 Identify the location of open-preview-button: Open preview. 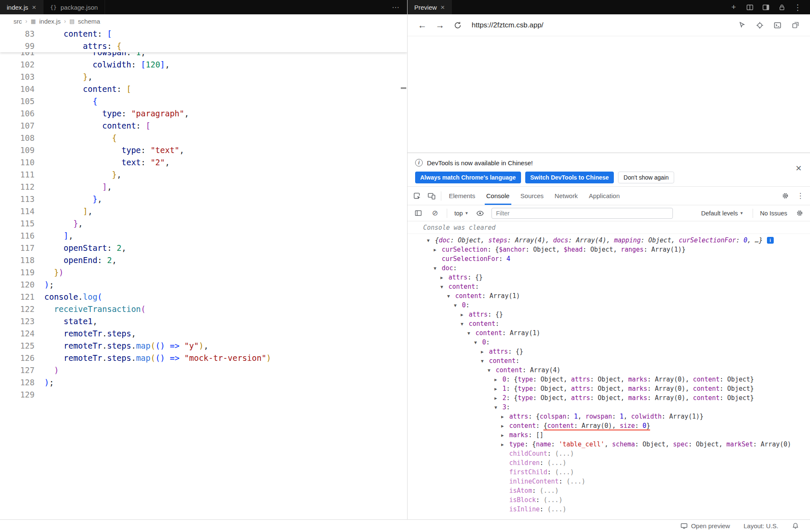
(705, 526).